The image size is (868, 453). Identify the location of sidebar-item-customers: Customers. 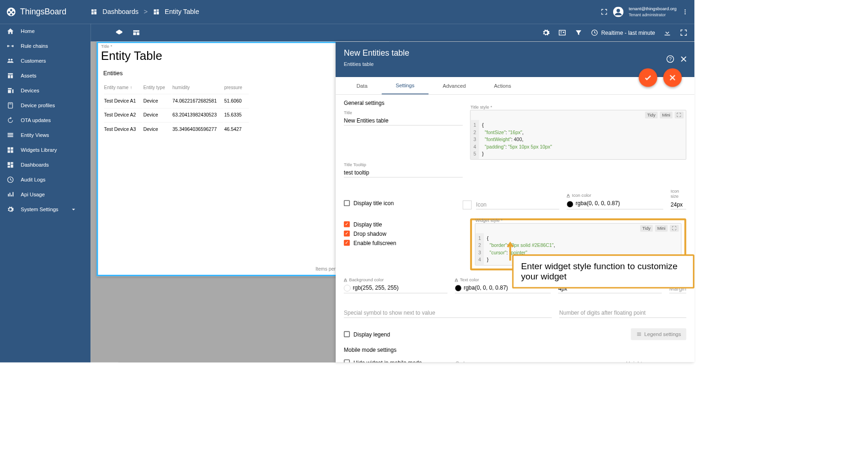
(45, 61).